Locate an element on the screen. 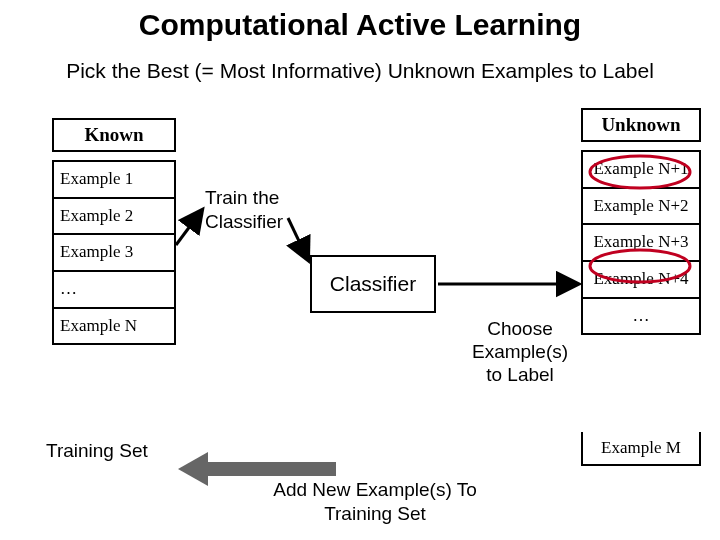 Image resolution: width=720 pixels, height=540 pixels. unknown-cell: Example N+4 is located at coordinates (641, 280).